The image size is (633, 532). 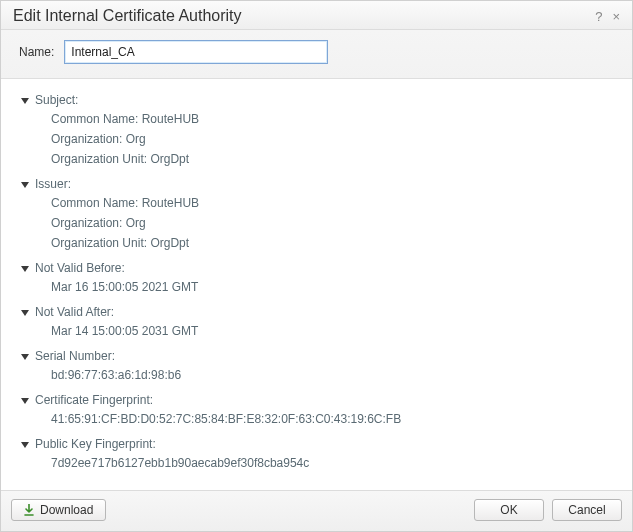 I want to click on subject-organization-unit: Organization Unit:OrgDpt, so click(x=322, y=159).